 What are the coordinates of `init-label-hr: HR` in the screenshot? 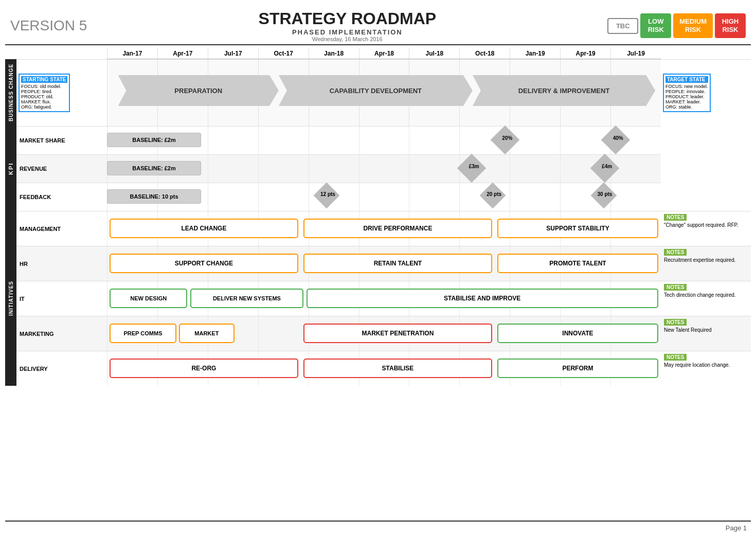 It's located at (62, 263).